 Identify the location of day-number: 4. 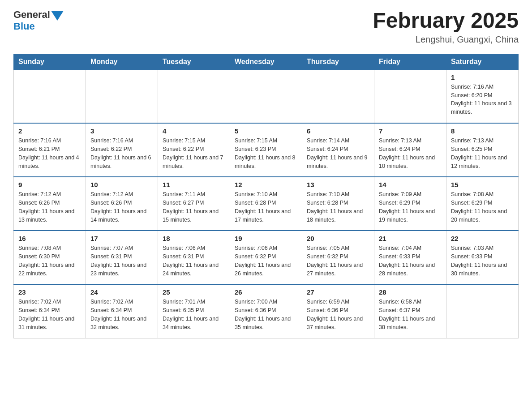
(194, 131).